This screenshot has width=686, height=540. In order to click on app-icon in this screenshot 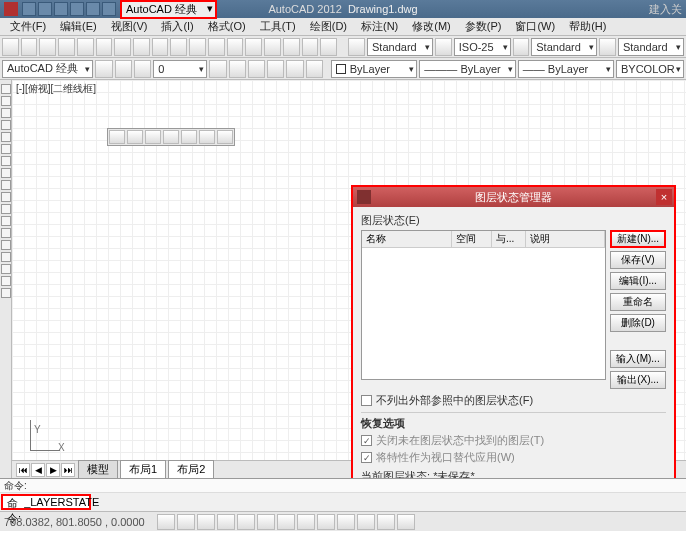, I will do `click(11, 9)`.